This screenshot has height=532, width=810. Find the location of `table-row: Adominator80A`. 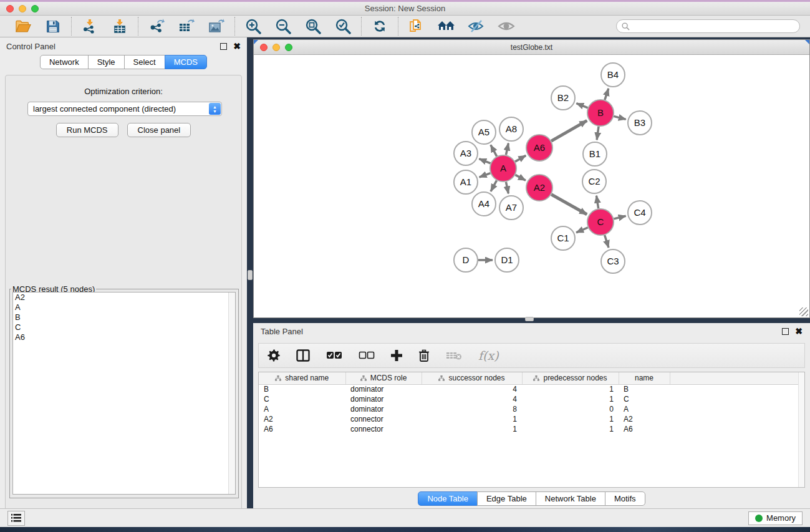

table-row: Adominator80A is located at coordinates (529, 409).